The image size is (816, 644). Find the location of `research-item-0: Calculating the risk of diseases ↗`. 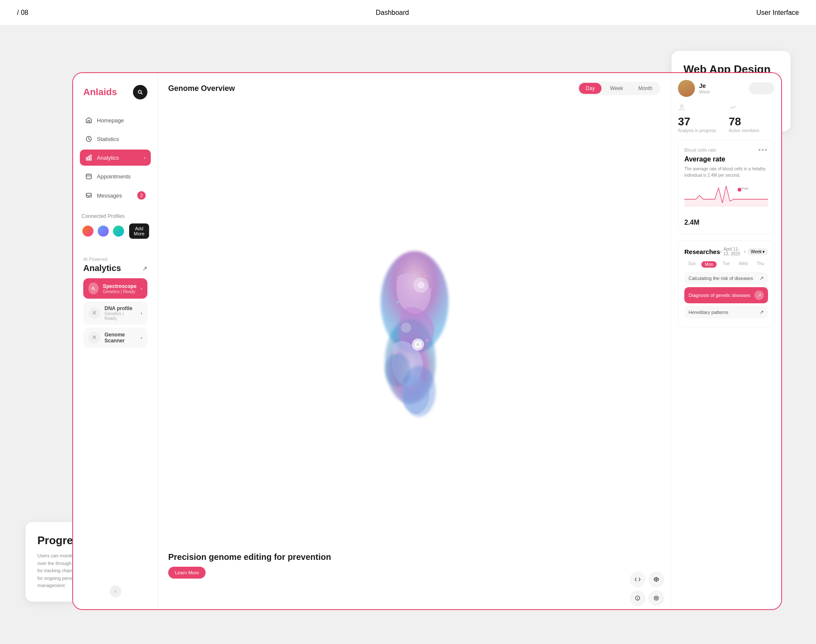

research-item-0: Calculating the risk of diseases ↗ is located at coordinates (726, 278).